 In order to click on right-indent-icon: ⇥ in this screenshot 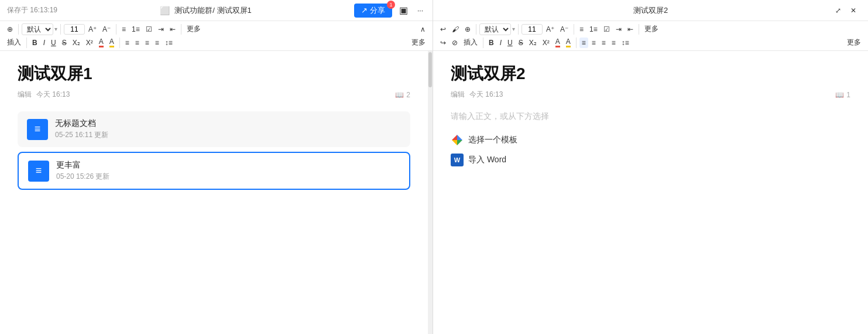, I will do `click(619, 29)`.